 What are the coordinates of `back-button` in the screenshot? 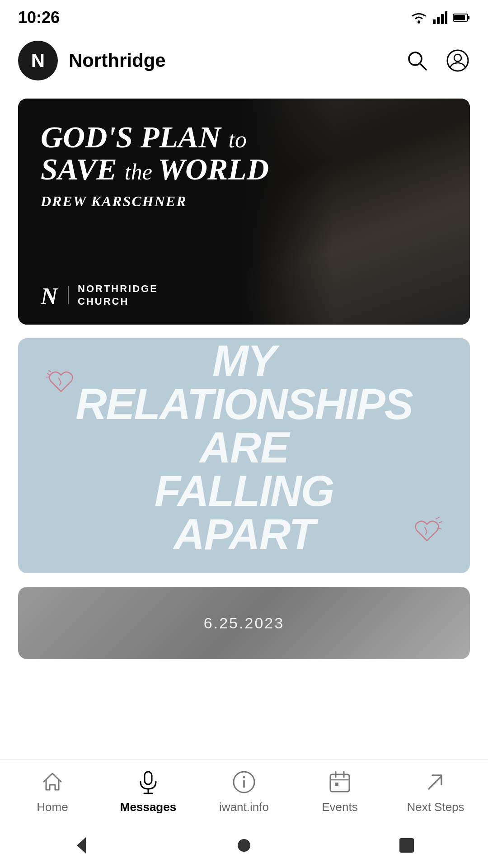 It's located at (81, 845).